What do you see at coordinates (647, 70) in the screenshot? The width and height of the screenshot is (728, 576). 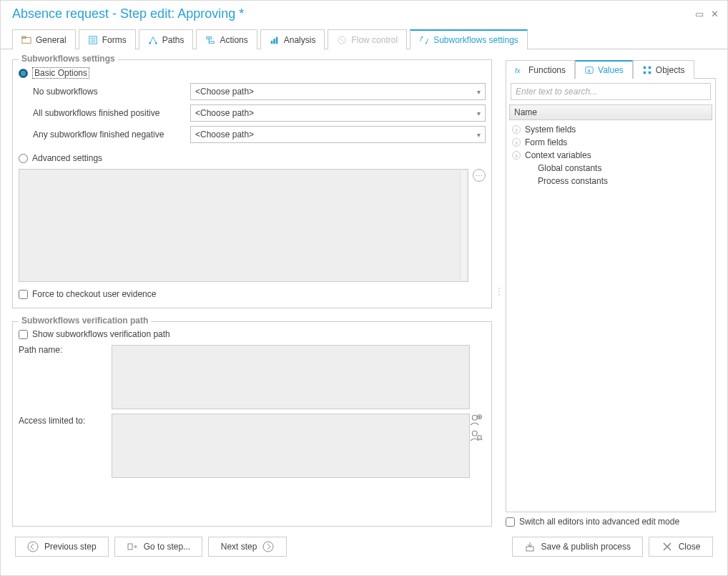 I see `objects-icon` at bounding box center [647, 70].